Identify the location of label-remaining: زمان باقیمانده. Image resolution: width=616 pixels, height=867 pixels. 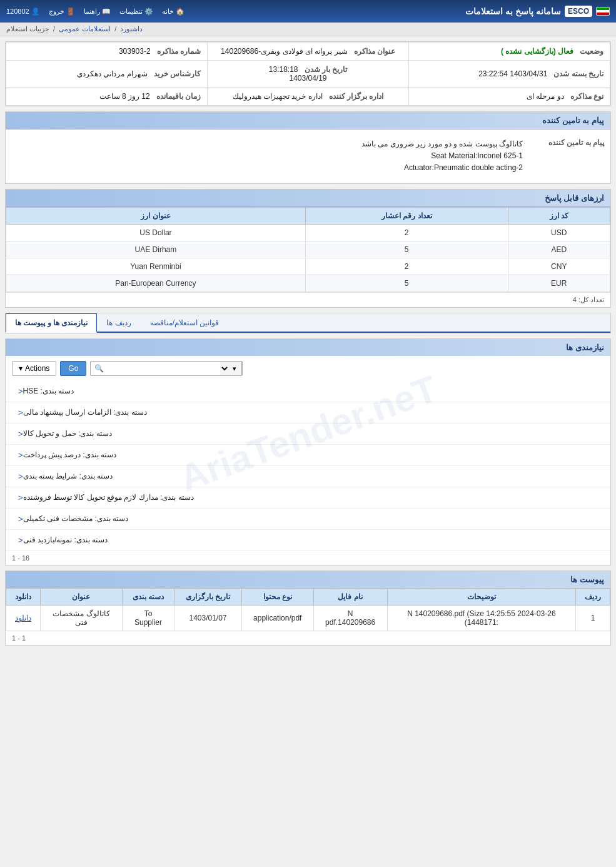
(179, 96).